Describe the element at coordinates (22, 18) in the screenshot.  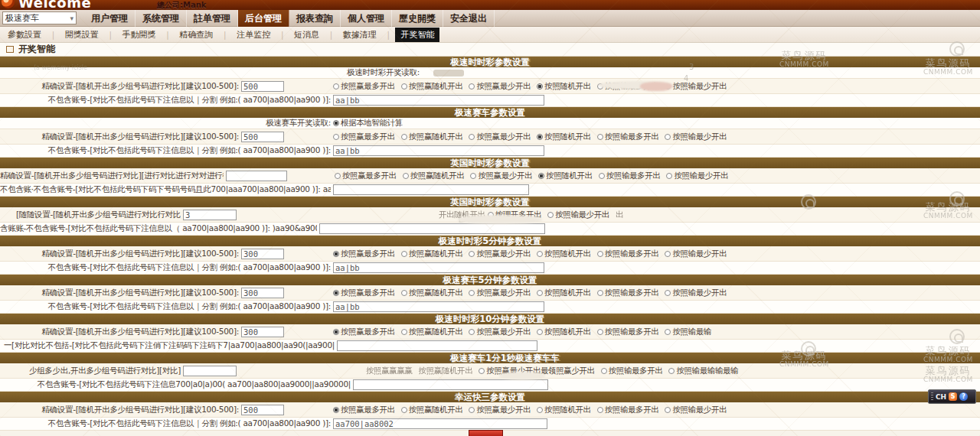
I see `lottery-select-value: 极速赛车` at that location.